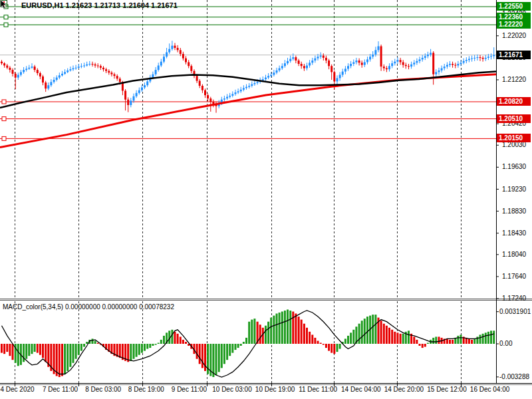 This screenshot has width=532, height=399. I want to click on time-label: 7 Dec 11:00, so click(60, 390).